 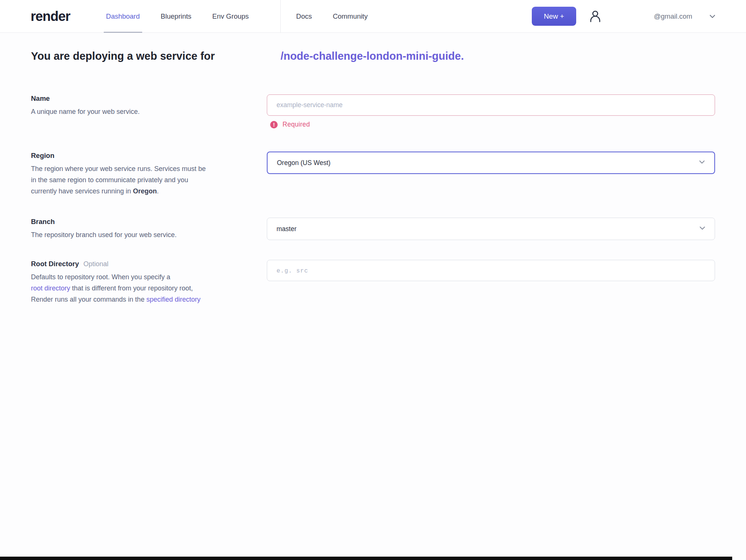 I want to click on name-error-text: Required, so click(x=296, y=125).